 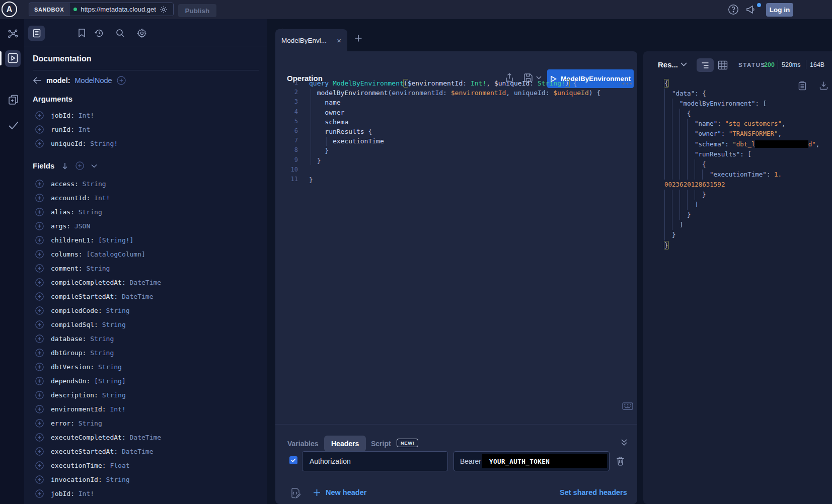 What do you see at coordinates (97, 353) in the screenshot?
I see `doc-field-row: dbtGroup: String` at bounding box center [97, 353].